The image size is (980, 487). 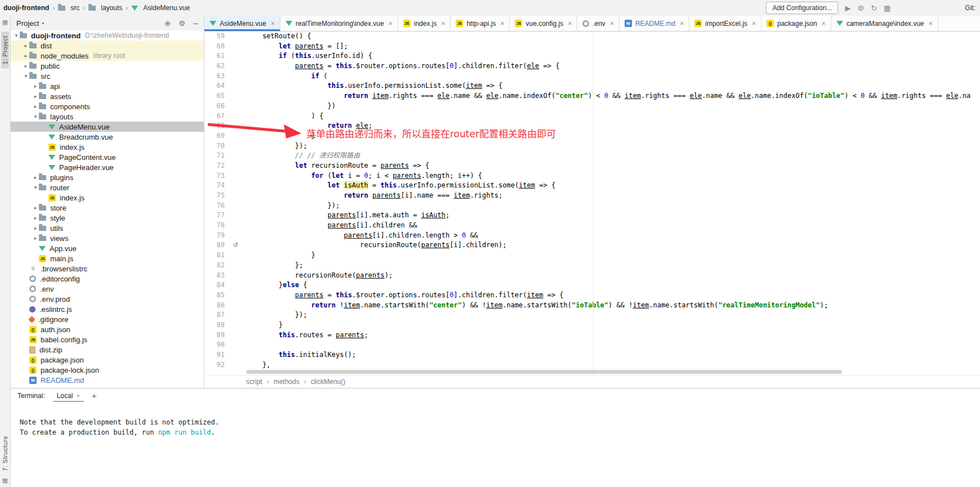 I want to click on tree-item: JSmain.js, so click(x=107, y=258).